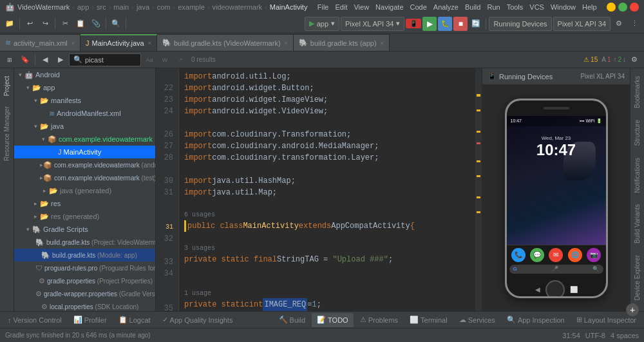 The height and width of the screenshot is (342, 644). Describe the element at coordinates (149, 43) in the screenshot. I see `tab-close-main: ×` at that location.